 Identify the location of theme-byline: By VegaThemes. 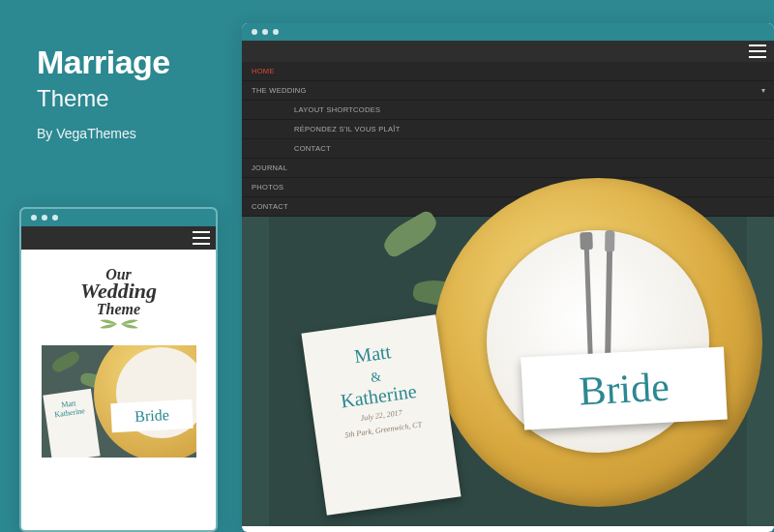
(104, 133).